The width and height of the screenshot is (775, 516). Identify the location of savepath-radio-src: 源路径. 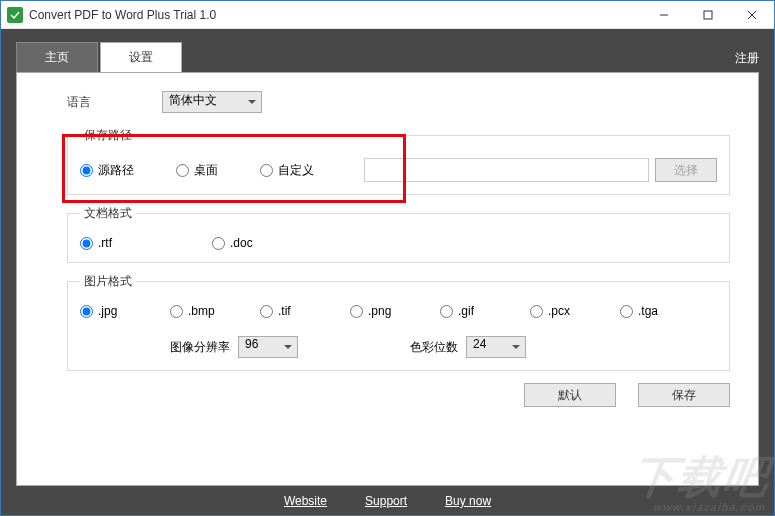
(107, 170).